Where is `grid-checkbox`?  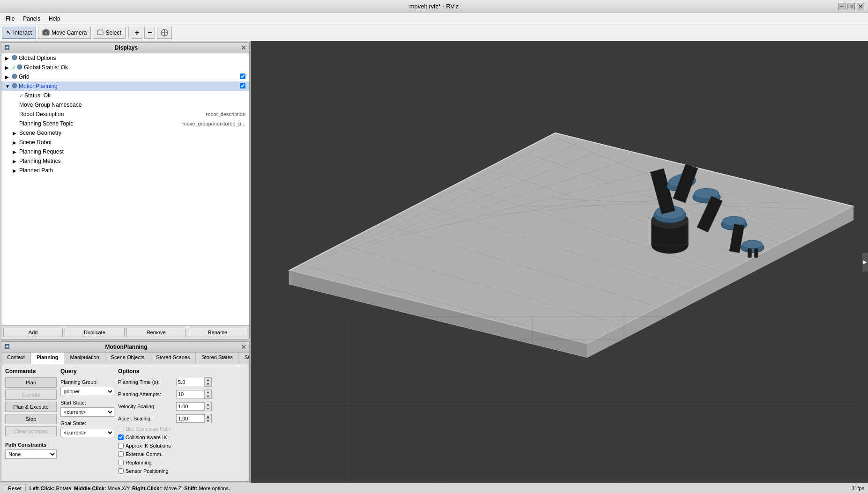
grid-checkbox is located at coordinates (243, 76).